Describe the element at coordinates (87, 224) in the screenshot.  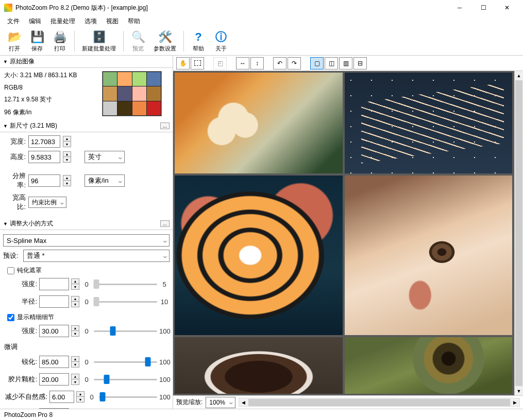
I see `section-resize-header: ▼ 调整大小的方式 ...` at that location.